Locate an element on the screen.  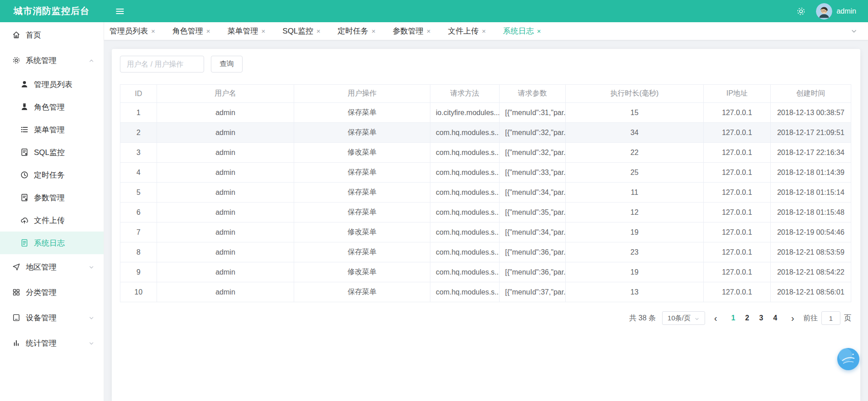
cell-id: 3 is located at coordinates (138, 153).